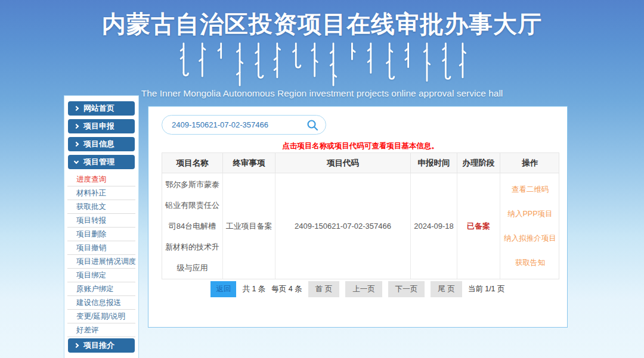 This screenshot has height=358, width=644. Describe the element at coordinates (99, 126) in the screenshot. I see `sidebar-item-label: 项目申报` at that location.